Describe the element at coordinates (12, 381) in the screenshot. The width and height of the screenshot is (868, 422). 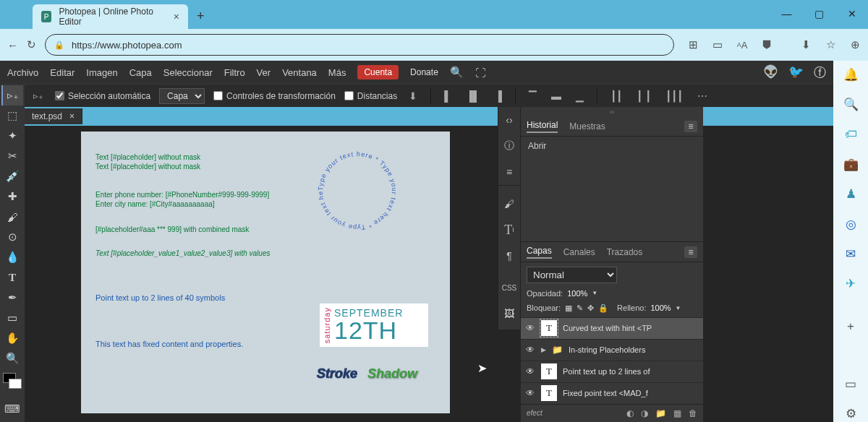
I see `color-swatch` at that location.